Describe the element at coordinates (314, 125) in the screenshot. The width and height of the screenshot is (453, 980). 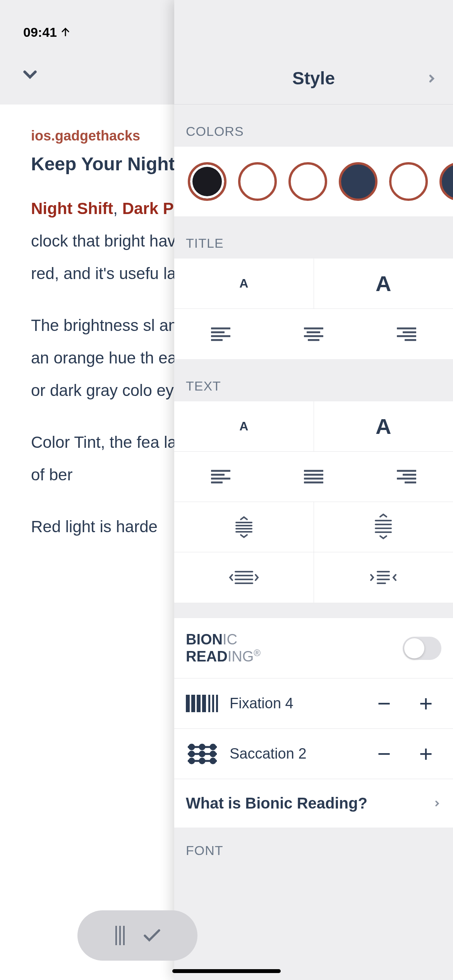
I see `colors-section-label: COLORS` at that location.